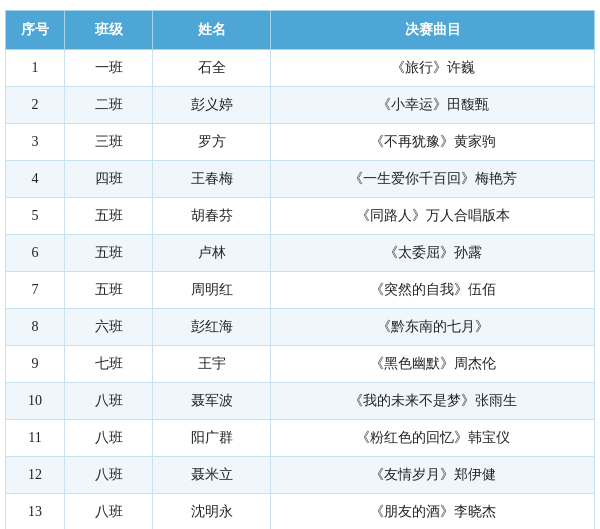 The width and height of the screenshot is (600, 529). I want to click on cell-num: 13, so click(36, 512).